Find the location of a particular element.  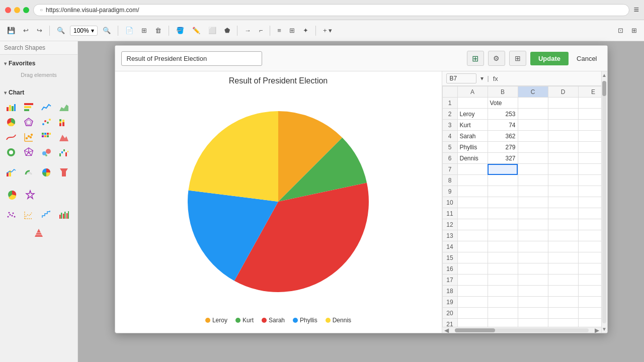

cell-e4 is located at coordinates (590, 136).